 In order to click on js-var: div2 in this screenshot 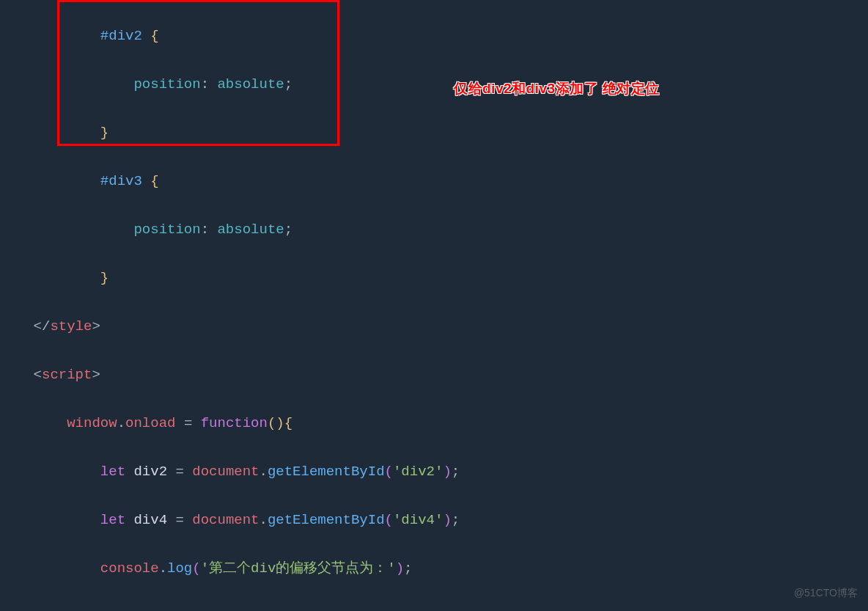, I will do `click(150, 472)`.